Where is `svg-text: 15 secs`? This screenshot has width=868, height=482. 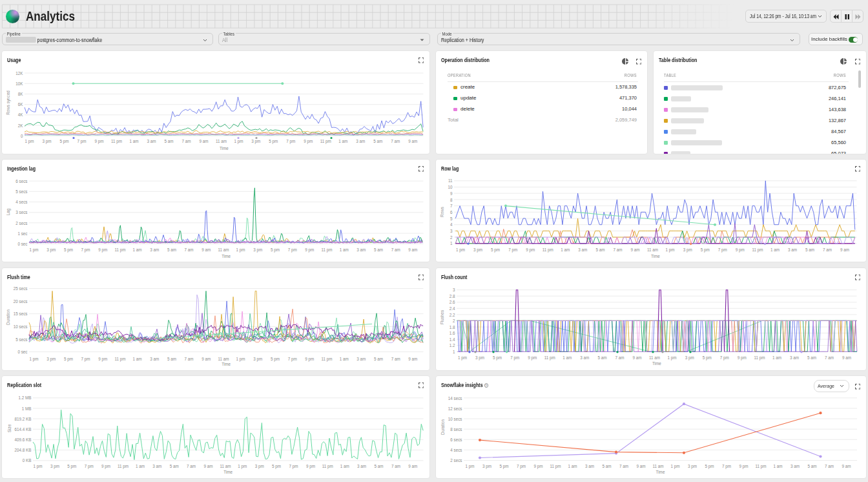
svg-text: 15 secs is located at coordinates (21, 314).